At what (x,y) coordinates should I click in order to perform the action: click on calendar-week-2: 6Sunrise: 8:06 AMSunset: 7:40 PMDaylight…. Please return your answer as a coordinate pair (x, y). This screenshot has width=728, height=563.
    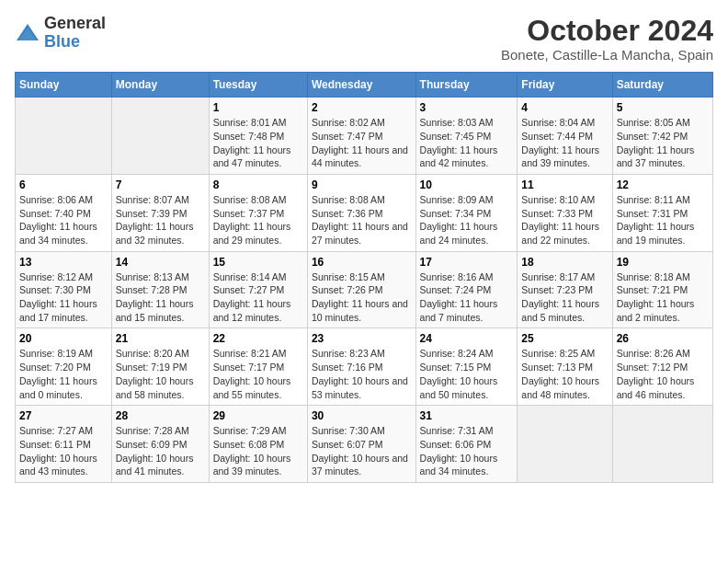
    Looking at the image, I should click on (364, 213).